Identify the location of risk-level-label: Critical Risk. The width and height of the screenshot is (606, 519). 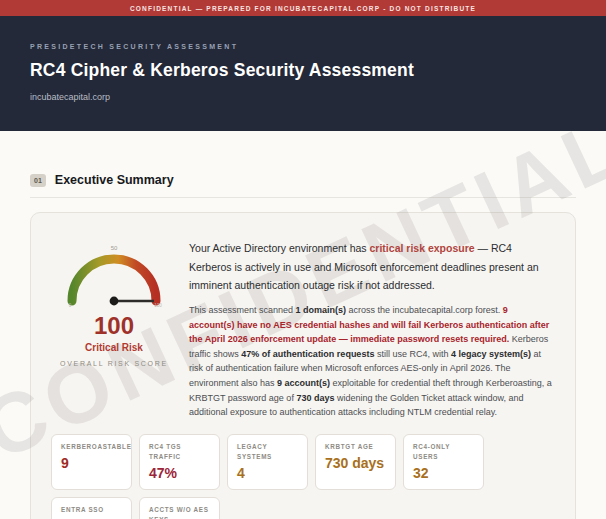
(114, 348).